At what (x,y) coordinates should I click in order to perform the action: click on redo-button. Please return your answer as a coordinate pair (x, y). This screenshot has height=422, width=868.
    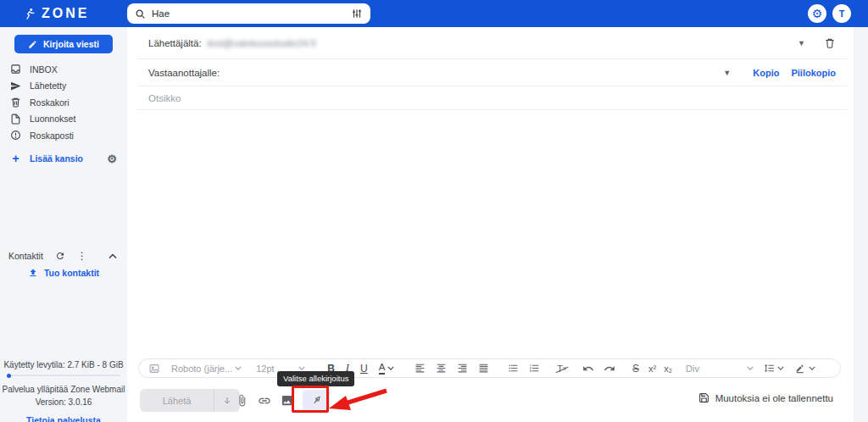
    Looking at the image, I should click on (609, 369).